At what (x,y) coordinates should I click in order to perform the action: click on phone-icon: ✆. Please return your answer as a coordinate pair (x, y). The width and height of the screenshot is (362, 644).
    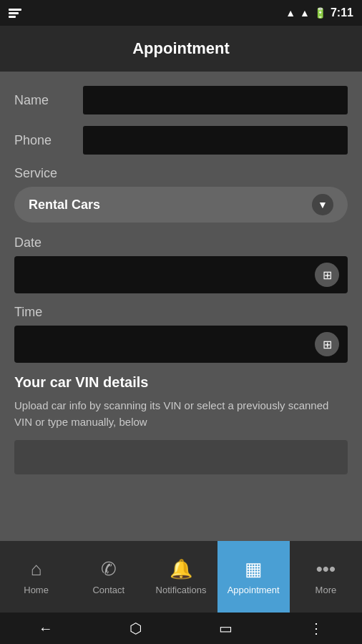
    Looking at the image, I should click on (109, 570).